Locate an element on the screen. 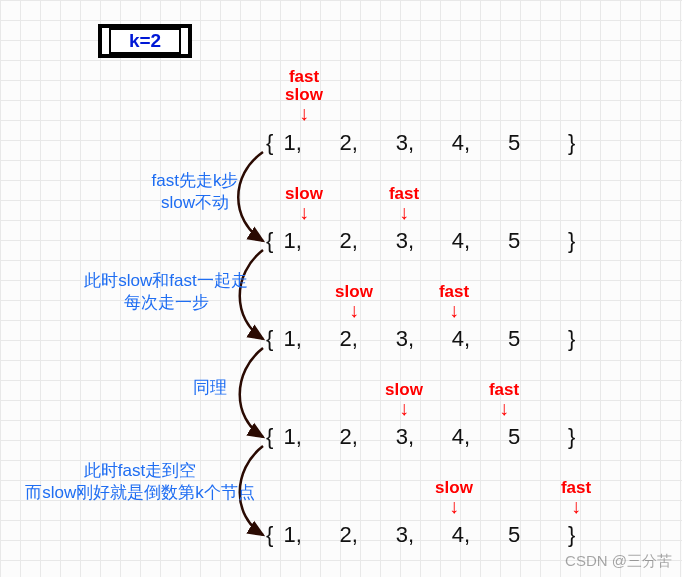 This screenshot has height=577, width=682. k-box: k=2 is located at coordinates (145, 41).